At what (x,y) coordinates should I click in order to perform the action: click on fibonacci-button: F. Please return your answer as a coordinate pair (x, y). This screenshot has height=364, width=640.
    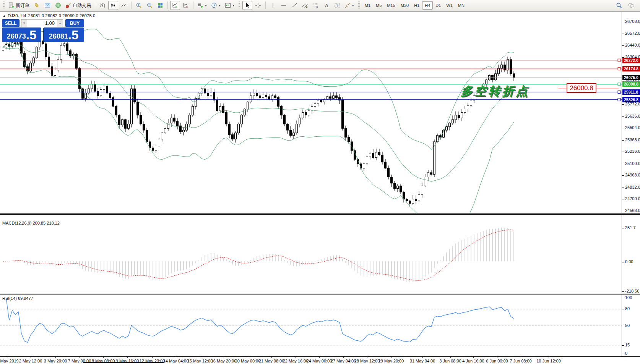
    Looking at the image, I should click on (316, 5).